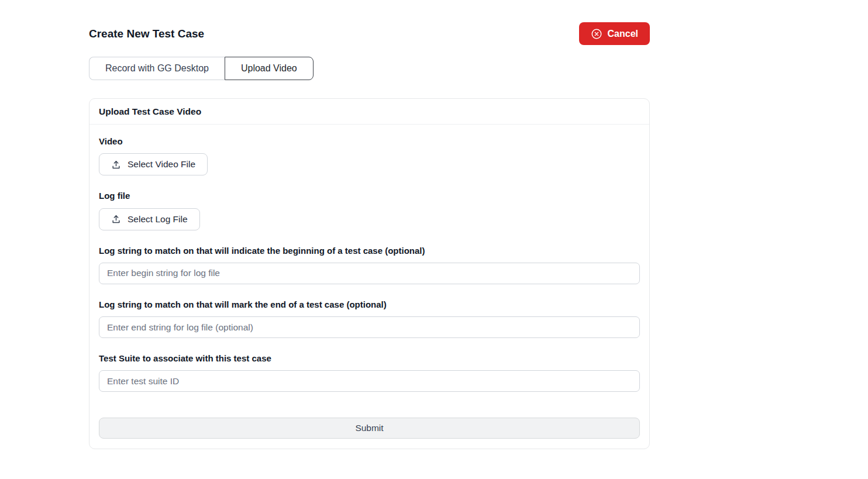 This screenshot has width=868, height=479. Describe the element at coordinates (370, 328) in the screenshot. I see `end-string-input` at that location.